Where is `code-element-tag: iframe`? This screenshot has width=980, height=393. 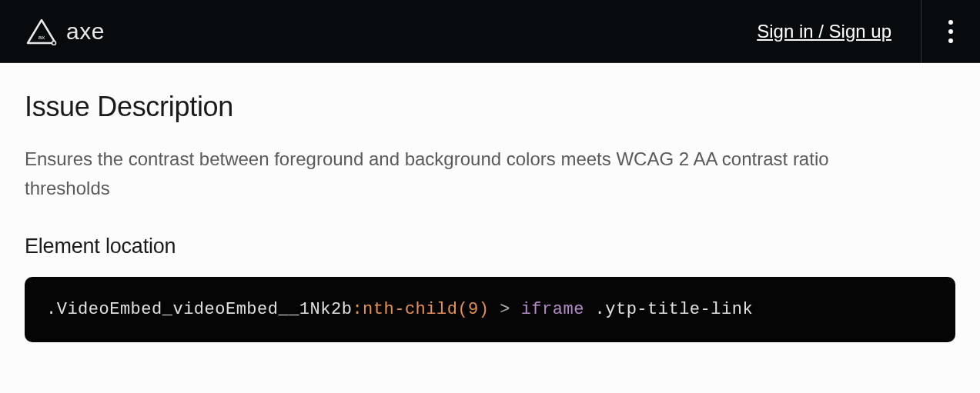
code-element-tag: iframe is located at coordinates (553, 309).